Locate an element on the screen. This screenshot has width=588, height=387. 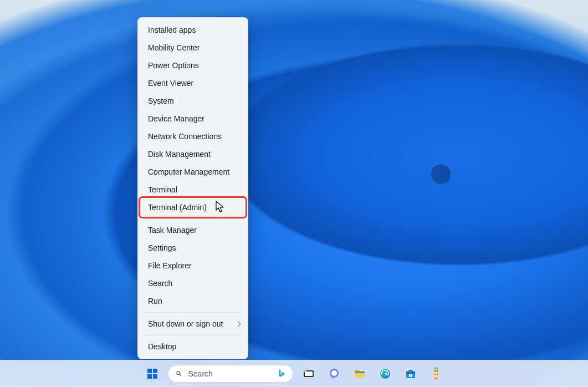
assistant-button is located at coordinates (436, 374).